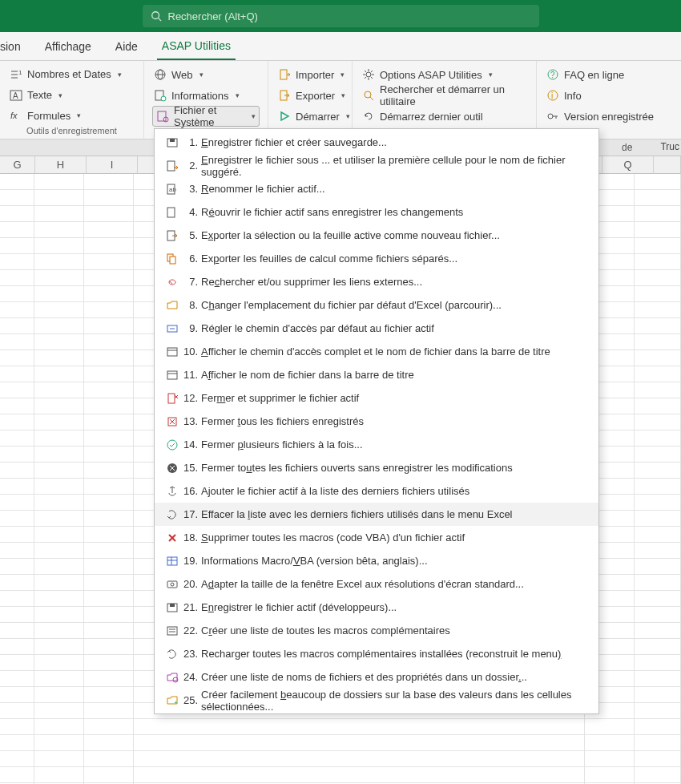  I want to click on menu-item-16: 16.Ajouter le fichier actif à la liste d…, so click(377, 491).